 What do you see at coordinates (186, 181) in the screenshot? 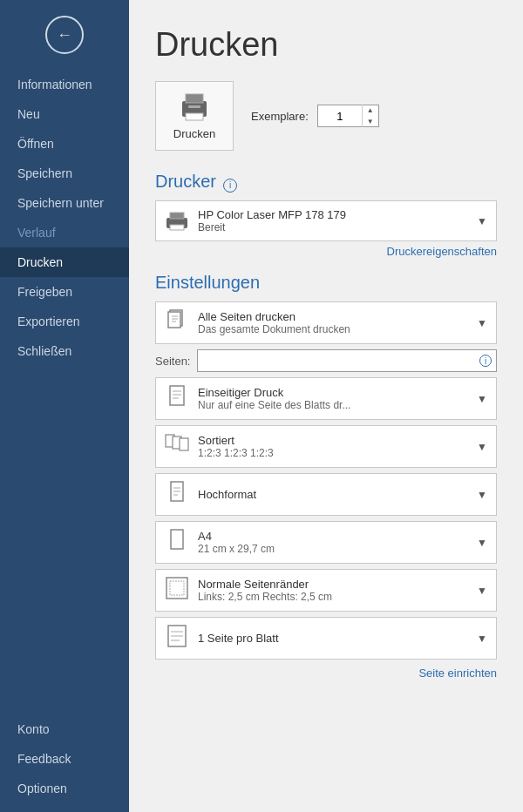
I see `printer-section-title: Drucker` at bounding box center [186, 181].